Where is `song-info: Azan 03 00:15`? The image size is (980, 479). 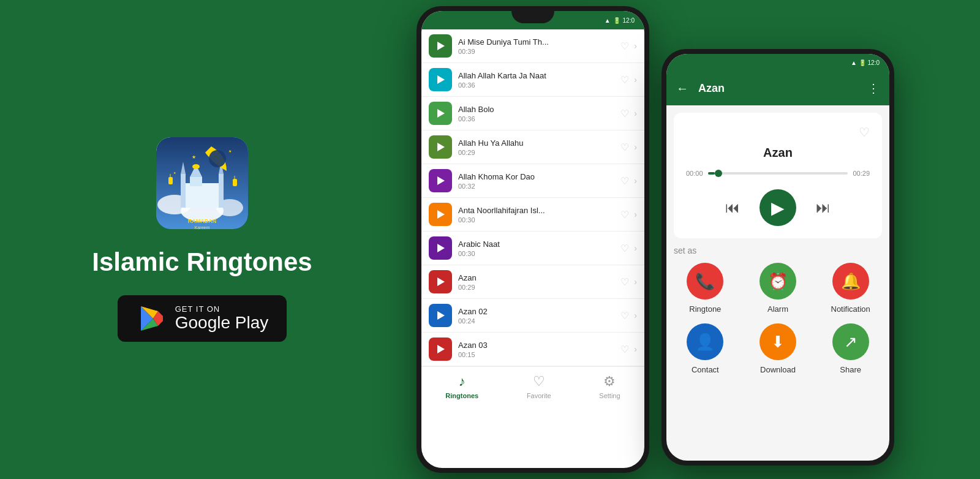 song-info: Azan 03 00:15 is located at coordinates (537, 349).